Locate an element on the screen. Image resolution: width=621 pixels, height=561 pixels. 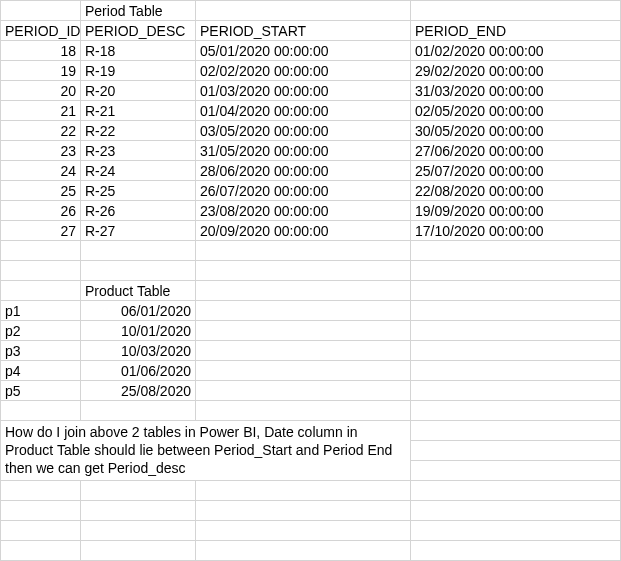
period-end-cell: 01/02/2020 00:00:00 is located at coordinates (516, 51).